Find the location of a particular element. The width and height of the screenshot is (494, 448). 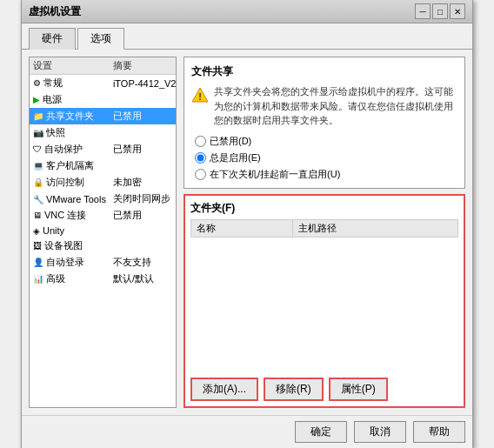

close-button: ✕ is located at coordinates (457, 11).